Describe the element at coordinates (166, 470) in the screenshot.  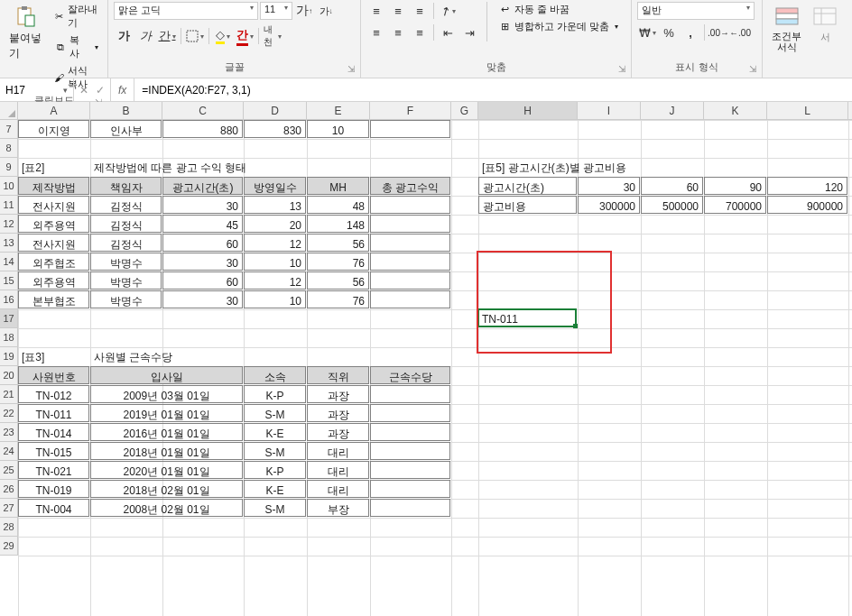
I see `cell: 2020년 01월 01일` at that location.